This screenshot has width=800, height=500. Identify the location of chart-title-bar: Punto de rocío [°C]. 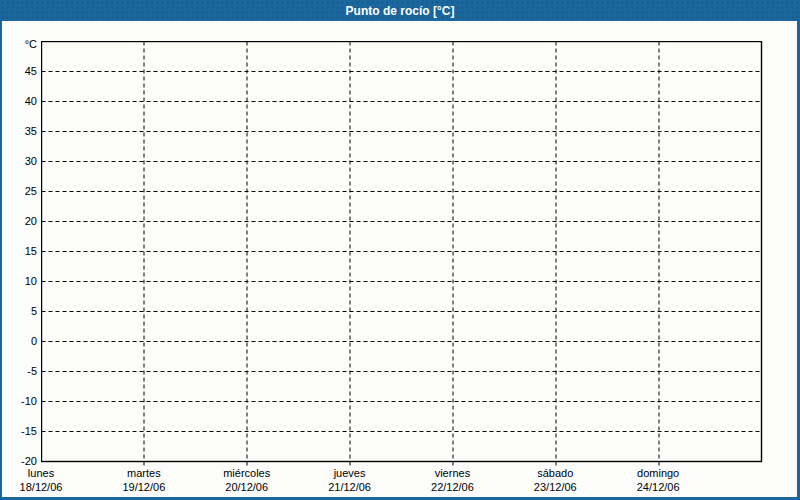
(400, 10).